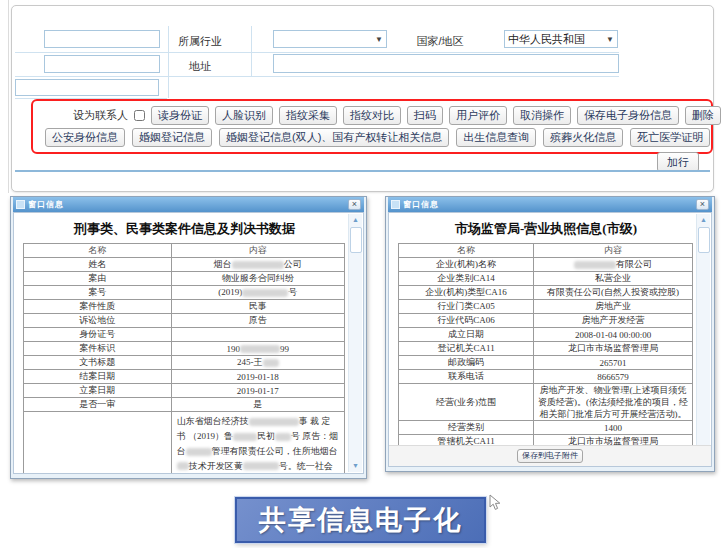 This screenshot has height=548, width=725. I want to click on cell-value: 物业服务合同纠纷, so click(258, 279).